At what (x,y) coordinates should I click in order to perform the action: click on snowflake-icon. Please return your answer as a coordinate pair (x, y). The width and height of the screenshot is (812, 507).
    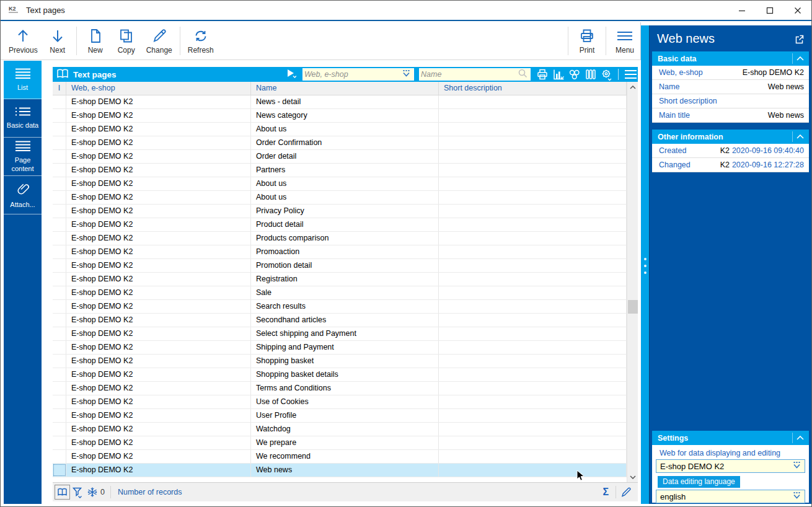
    Looking at the image, I should click on (92, 492).